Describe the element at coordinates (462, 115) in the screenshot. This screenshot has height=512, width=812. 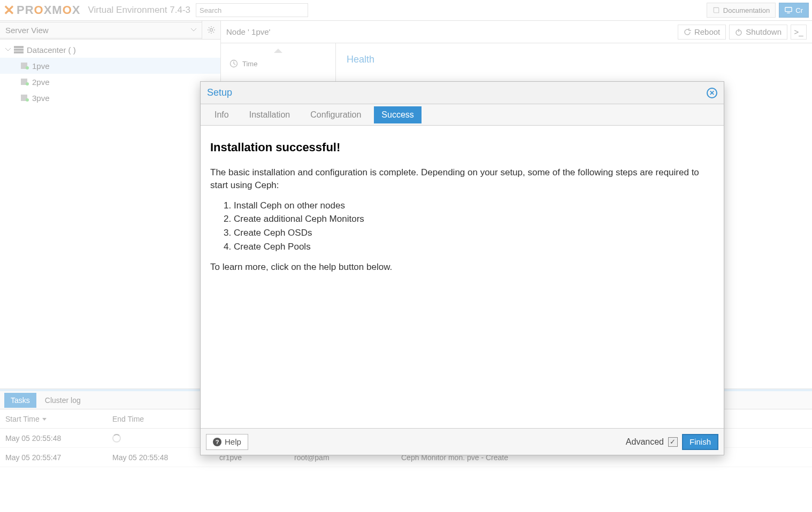
I see `dialog-tabs: Info Installation Configuration Success` at that location.